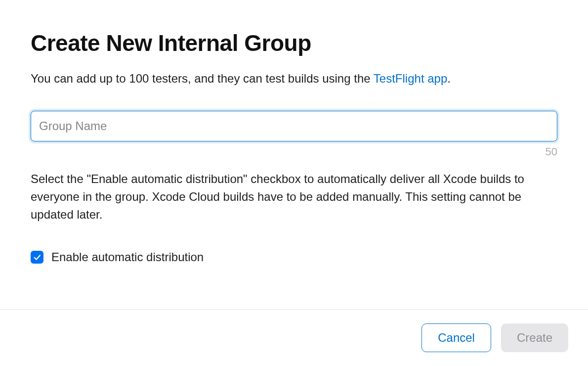 The height and width of the screenshot is (366, 588). What do you see at coordinates (294, 197) in the screenshot?
I see `distribution-description: Select the "Enable automatic distributio…` at bounding box center [294, 197].